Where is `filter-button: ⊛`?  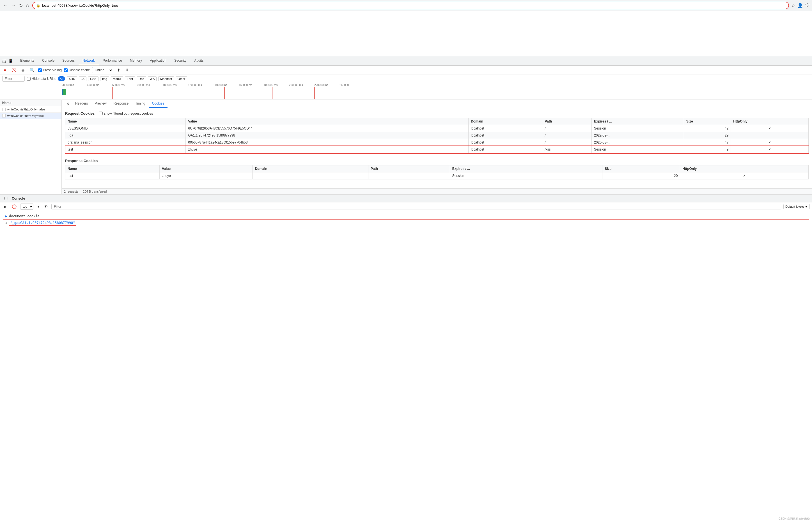 filter-button: ⊛ is located at coordinates (23, 70).